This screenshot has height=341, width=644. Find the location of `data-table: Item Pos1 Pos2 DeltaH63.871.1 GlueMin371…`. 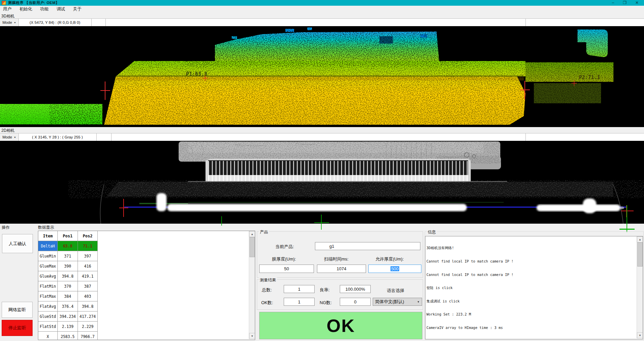

data-table: Item Pos1 Pos2 DeltaH63.871.1 GlueMin371… is located at coordinates (146, 285).